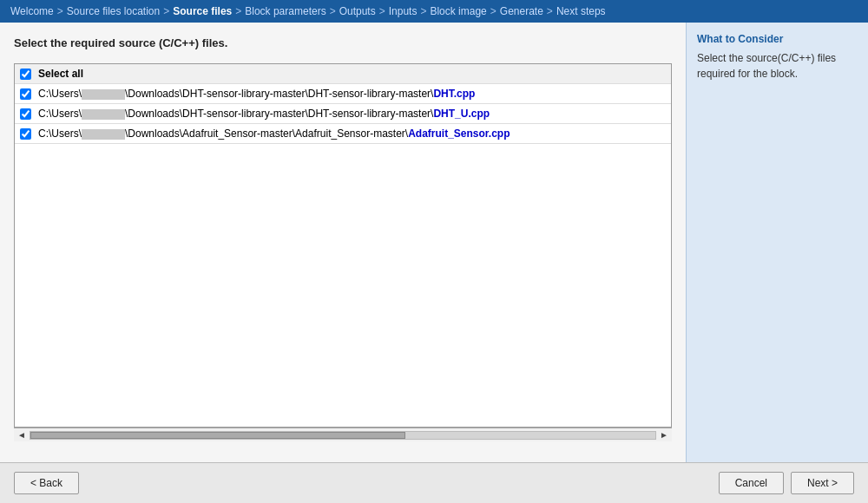 The image size is (868, 503). Describe the element at coordinates (458, 11) in the screenshot. I see `breadcrumb-item: Block image` at that location.